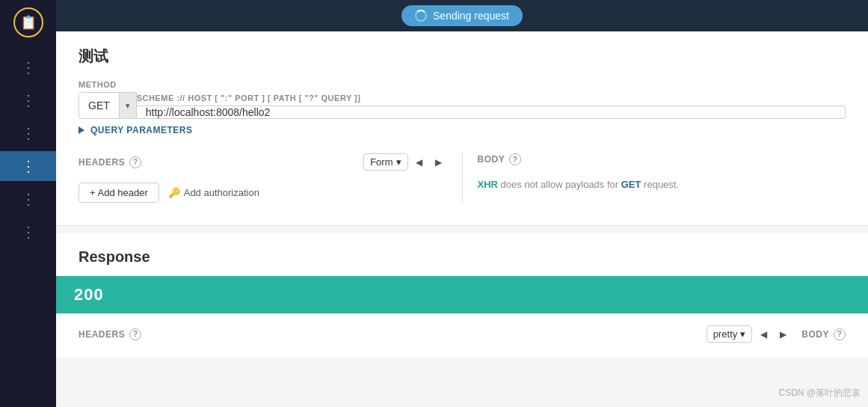  I want to click on body-panel: BODY ? XHR does not allow payloads for G…, so click(655, 178).